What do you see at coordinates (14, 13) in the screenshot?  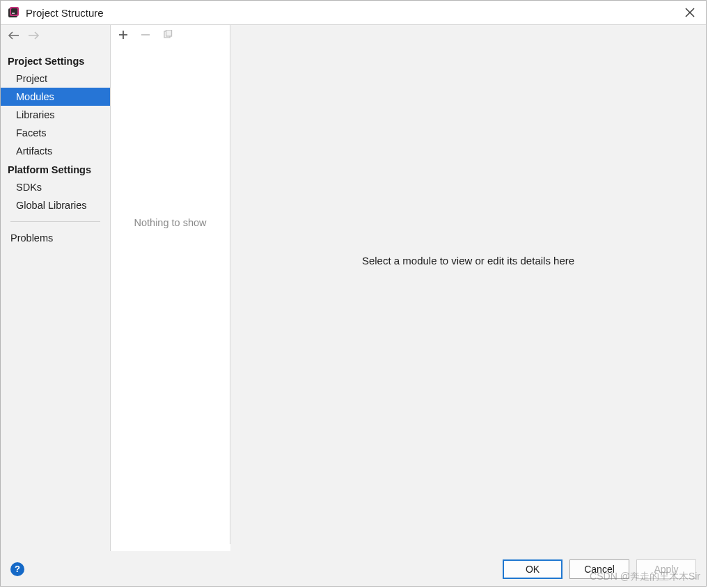 I see `app-icon` at bounding box center [14, 13].